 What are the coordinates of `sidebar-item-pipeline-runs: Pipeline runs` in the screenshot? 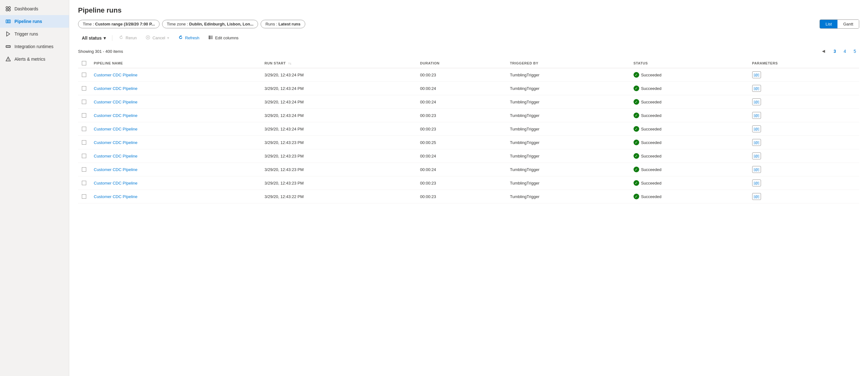 It's located at (34, 22).